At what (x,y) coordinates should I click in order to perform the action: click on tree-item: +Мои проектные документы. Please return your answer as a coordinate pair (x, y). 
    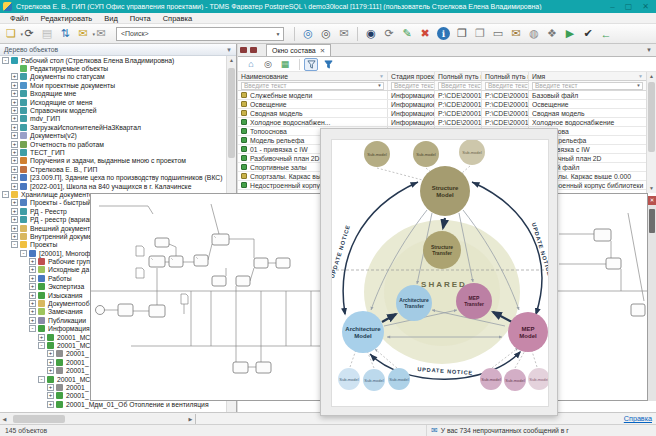
    Looking at the image, I should click on (113, 85).